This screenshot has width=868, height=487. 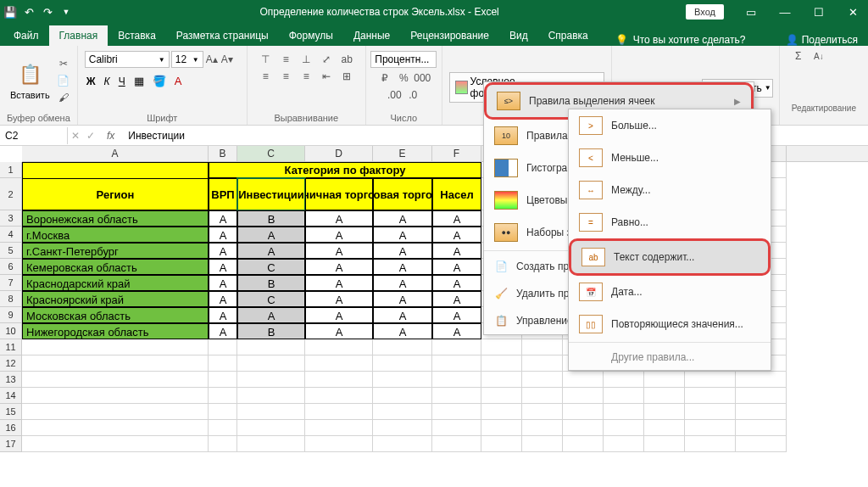 I want to click on row-header: 8, so click(x=11, y=299).